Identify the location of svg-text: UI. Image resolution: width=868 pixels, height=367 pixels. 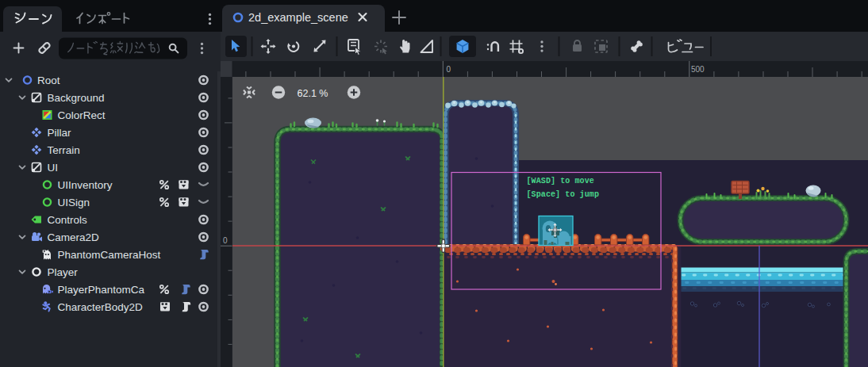
(53, 168).